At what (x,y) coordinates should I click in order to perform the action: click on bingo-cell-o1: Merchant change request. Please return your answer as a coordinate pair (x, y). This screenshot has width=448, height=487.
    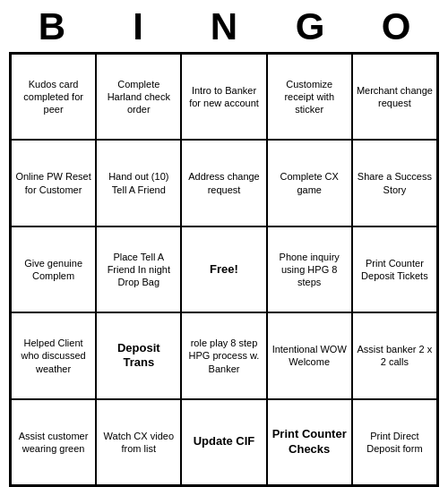
    Looking at the image, I should click on (394, 97).